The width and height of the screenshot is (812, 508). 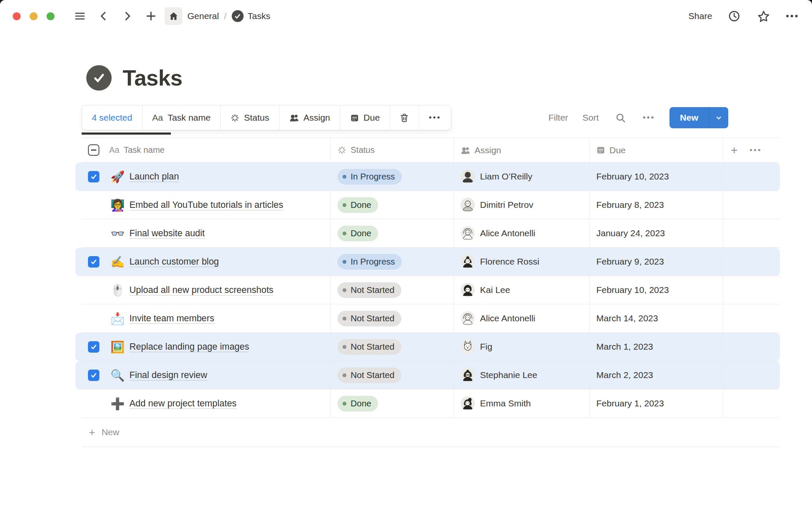 I want to click on table-row: ➕ Add new project templates Done Emma Sm…, so click(x=431, y=404).